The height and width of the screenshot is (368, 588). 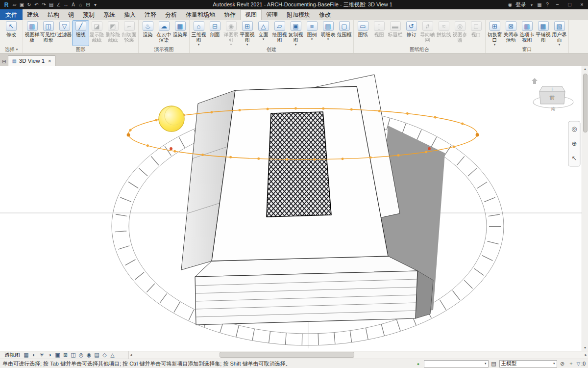 What do you see at coordinates (511, 33) in the screenshot?
I see `ribbon-button-close-inactive: ⊠ 关闭非活动 ▾` at bounding box center [511, 33].